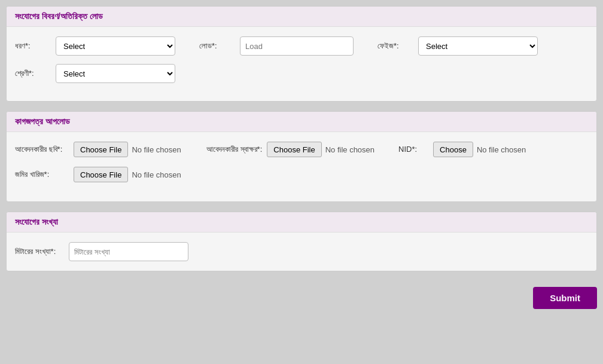 The width and height of the screenshot is (603, 364). I want to click on nid-label: NID*:, so click(413, 149).